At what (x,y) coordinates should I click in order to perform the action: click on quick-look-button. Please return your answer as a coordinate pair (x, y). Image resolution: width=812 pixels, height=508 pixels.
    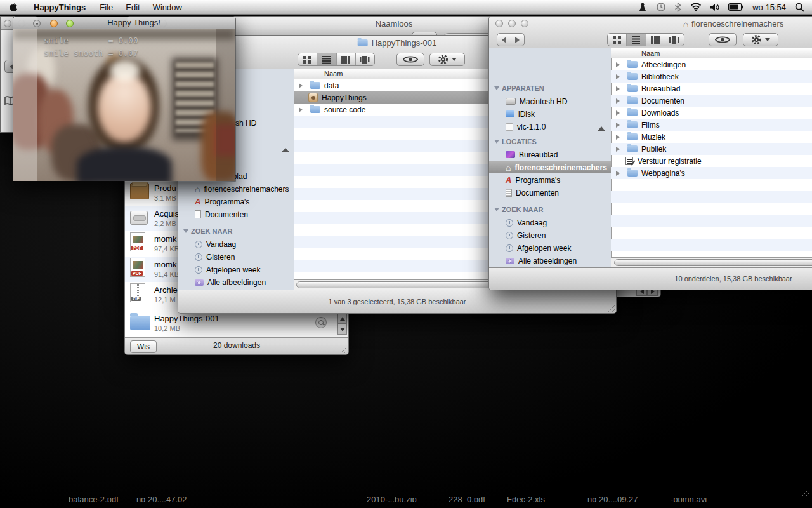
    Looking at the image, I should click on (723, 39).